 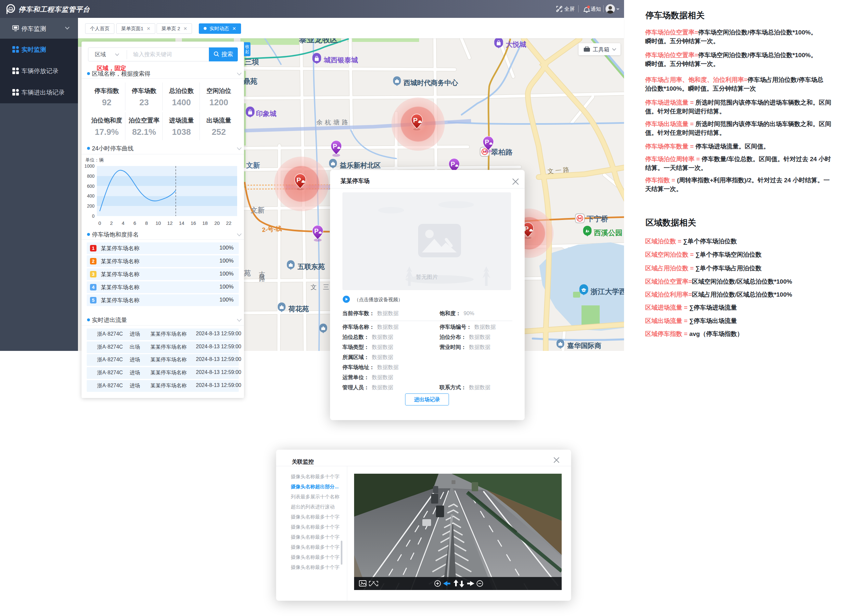 I want to click on svg-text: 暂无图片, so click(x=427, y=277).